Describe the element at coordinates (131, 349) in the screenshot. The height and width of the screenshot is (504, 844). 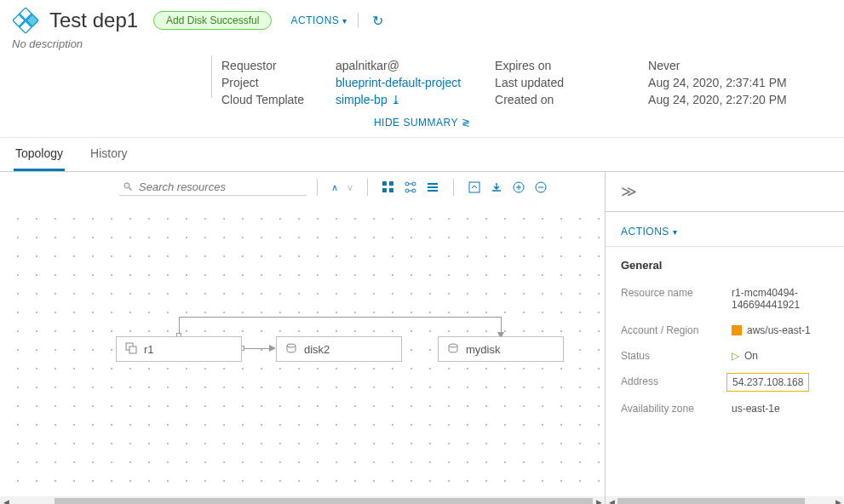
I see `vm-icon` at that location.